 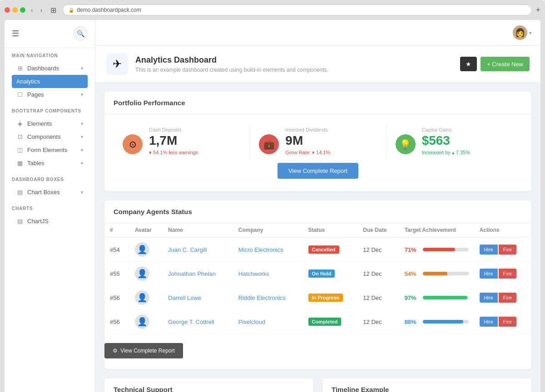 What do you see at coordinates (80, 34) in the screenshot?
I see `search-button: 🔍` at bounding box center [80, 34].